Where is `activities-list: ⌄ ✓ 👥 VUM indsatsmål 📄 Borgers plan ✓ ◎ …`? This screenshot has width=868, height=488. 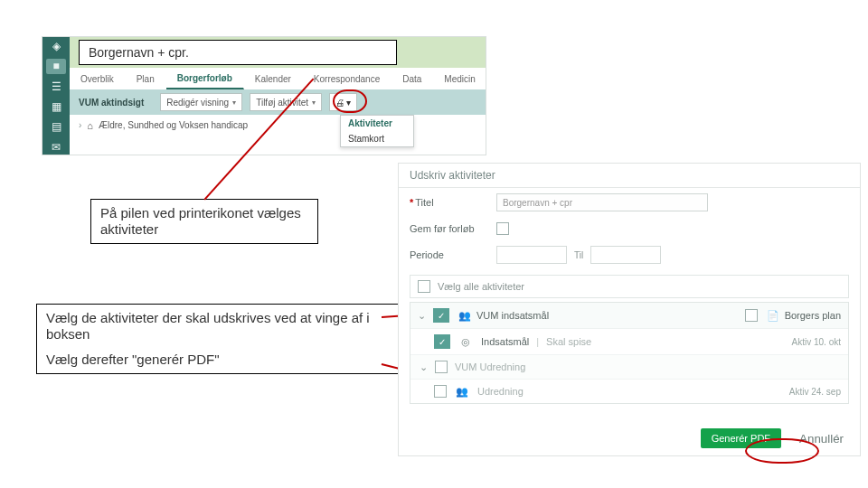
activities-list: ⌄ ✓ 👥 VUM indsatsmål 📄 Borgers plan ✓ ◎ … is located at coordinates (629, 352).